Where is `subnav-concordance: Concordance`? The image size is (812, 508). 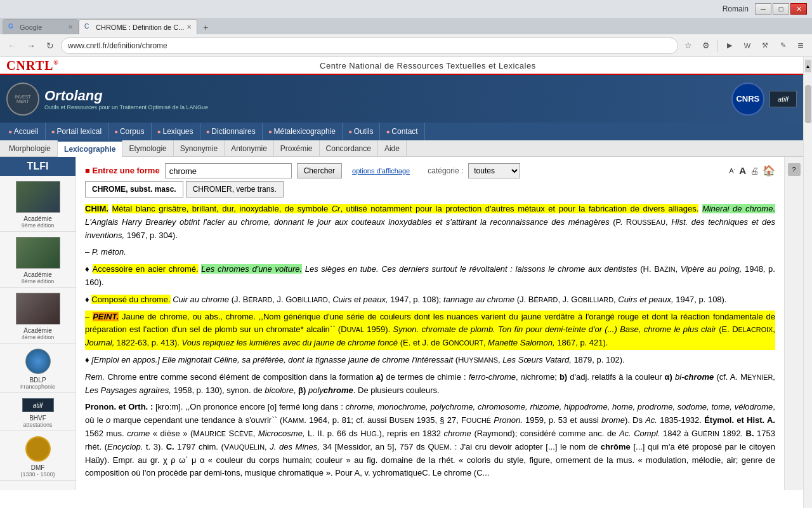
subnav-concordance: Concordance is located at coordinates (349, 149).